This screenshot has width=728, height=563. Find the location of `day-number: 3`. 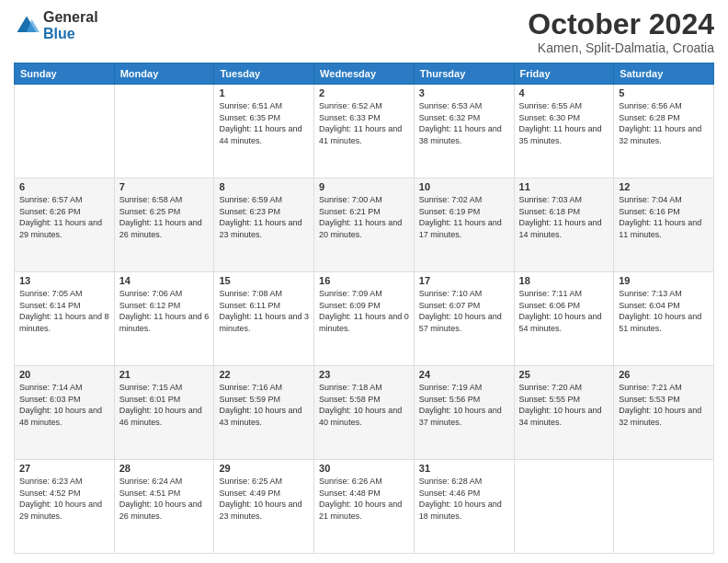

day-number: 3 is located at coordinates (464, 93).